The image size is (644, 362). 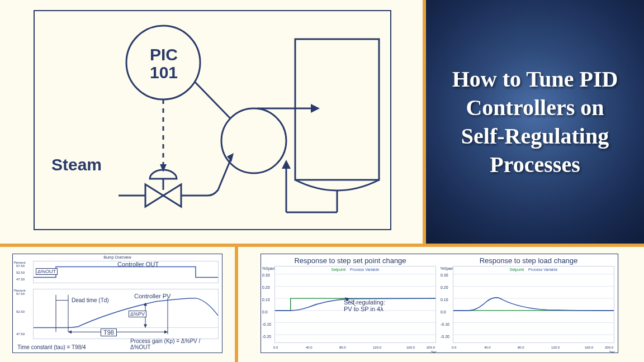 I want to click on dead-time-text: Dead time (Td), so click(x=91, y=301).